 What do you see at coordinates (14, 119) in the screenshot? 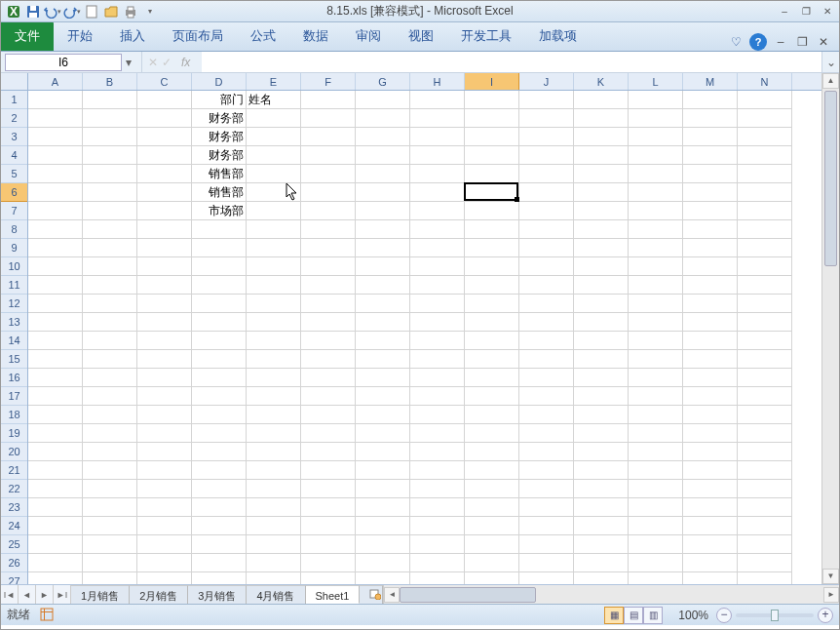
I see `row-header: 2` at bounding box center [14, 119].